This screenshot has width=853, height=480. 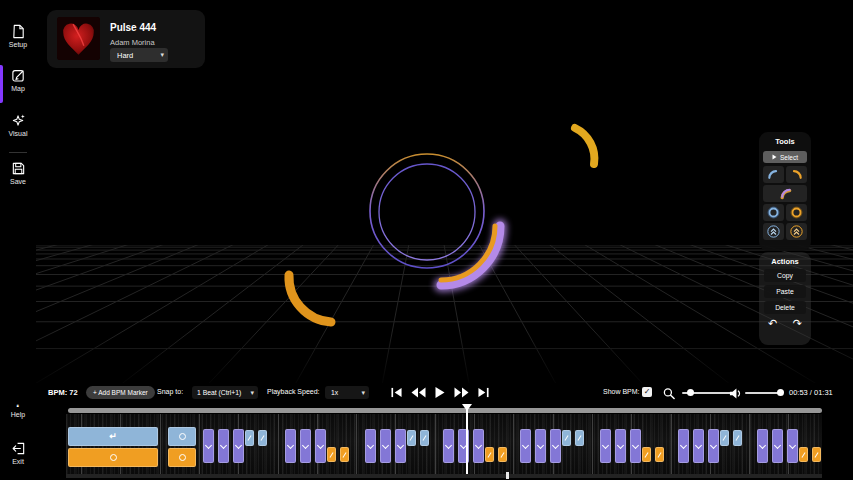 What do you see at coordinates (334, 392) in the screenshot?
I see `speed-value: 1x` at bounding box center [334, 392].